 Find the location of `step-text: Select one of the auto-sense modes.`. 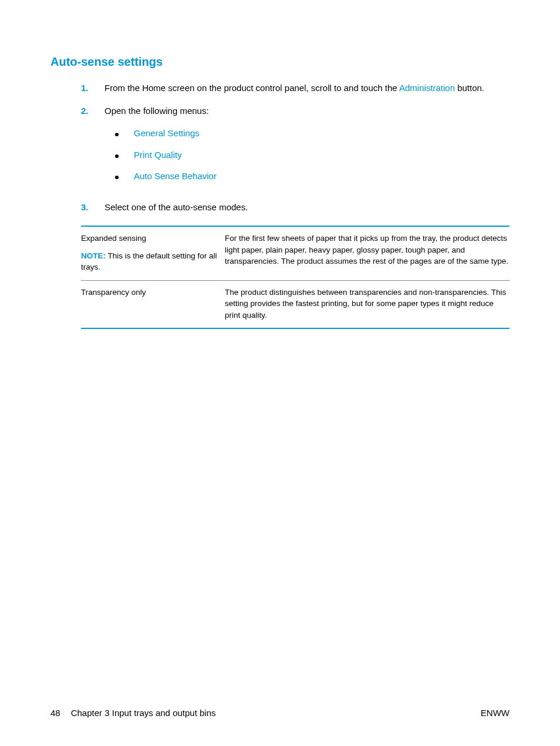

step-text: Select one of the auto-sense modes. is located at coordinates (307, 208).